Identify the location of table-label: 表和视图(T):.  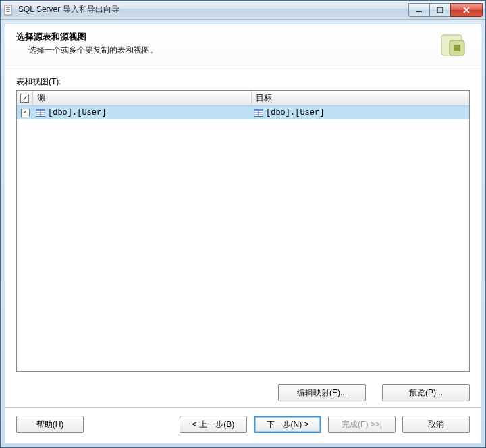
(243, 82).